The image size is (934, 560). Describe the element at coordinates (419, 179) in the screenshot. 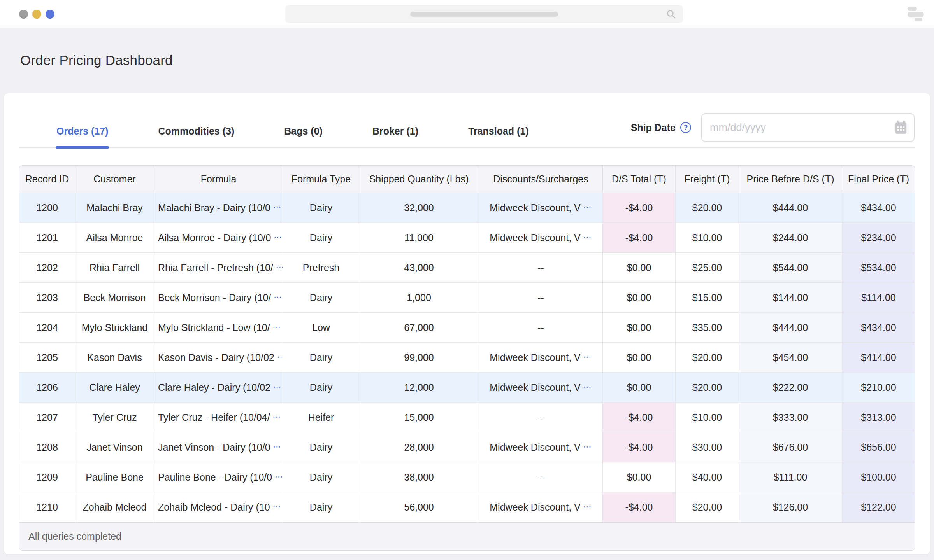

I see `column-header-shipped-quantity: Shipped Quantity (Lbs)` at that location.